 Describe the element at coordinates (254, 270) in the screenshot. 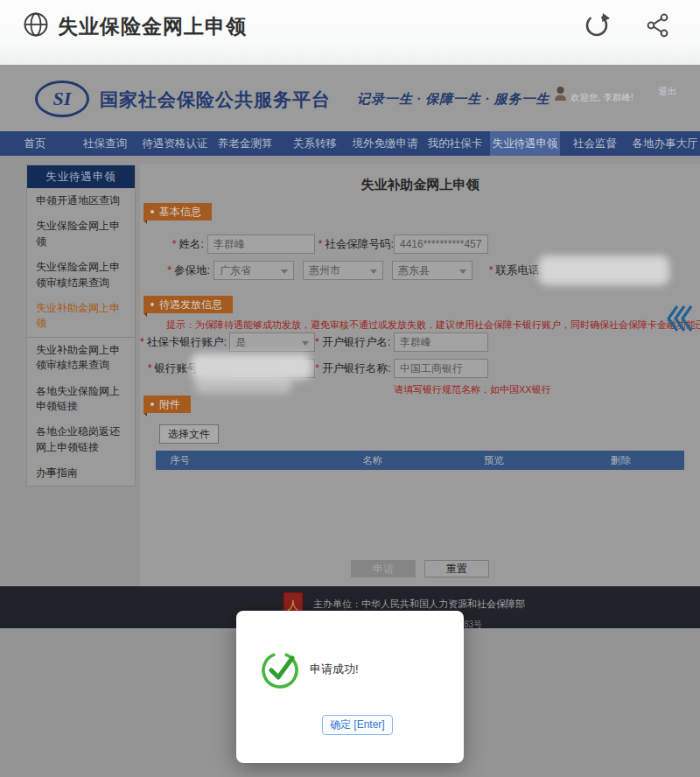

I see `province-select: 广东省` at that location.